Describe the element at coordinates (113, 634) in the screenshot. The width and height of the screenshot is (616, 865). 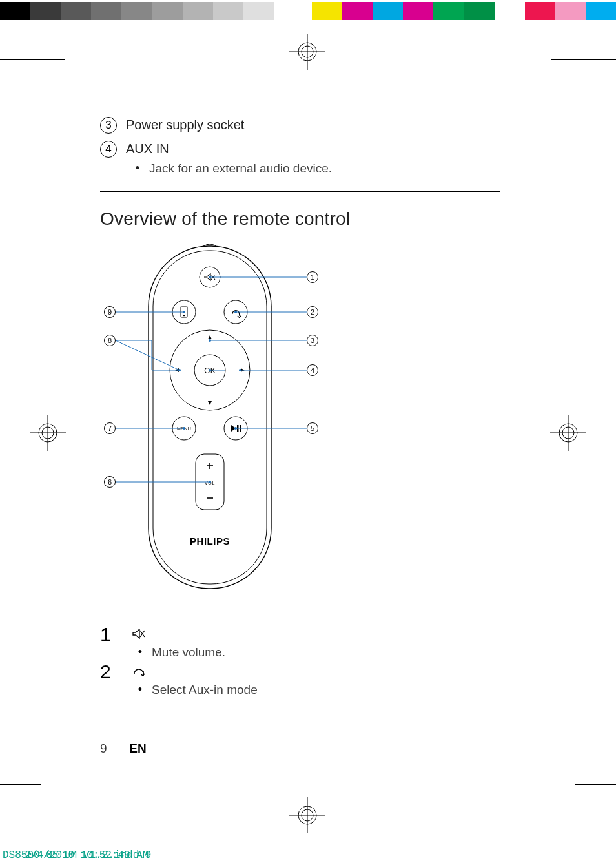
I see `legend-number: 1` at that location.